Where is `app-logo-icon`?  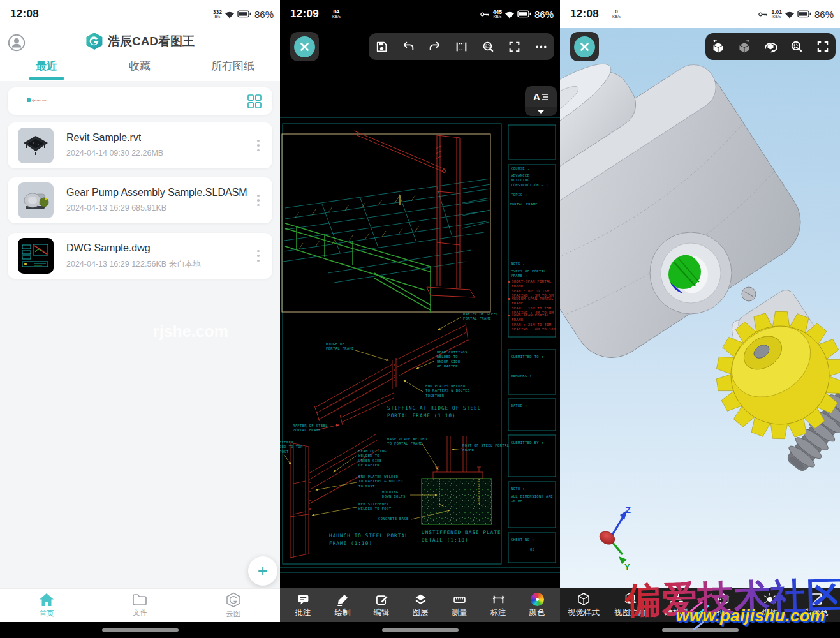 app-logo-icon is located at coordinates (94, 41).